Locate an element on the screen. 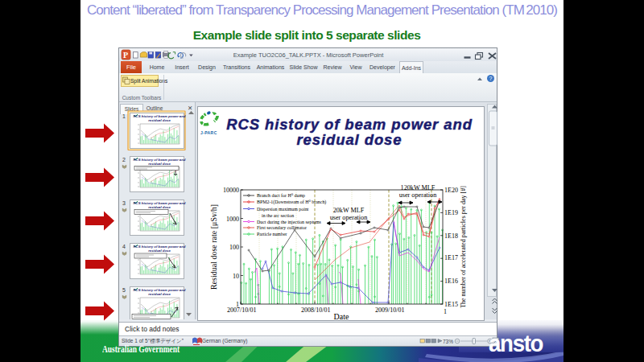 The height and width of the screenshot is (362, 644). svg-text:BPM2-1(Downstream of H⁰ branch: BPM2-1(Downstream of H⁰ branch) is located at coordinates (291, 203).